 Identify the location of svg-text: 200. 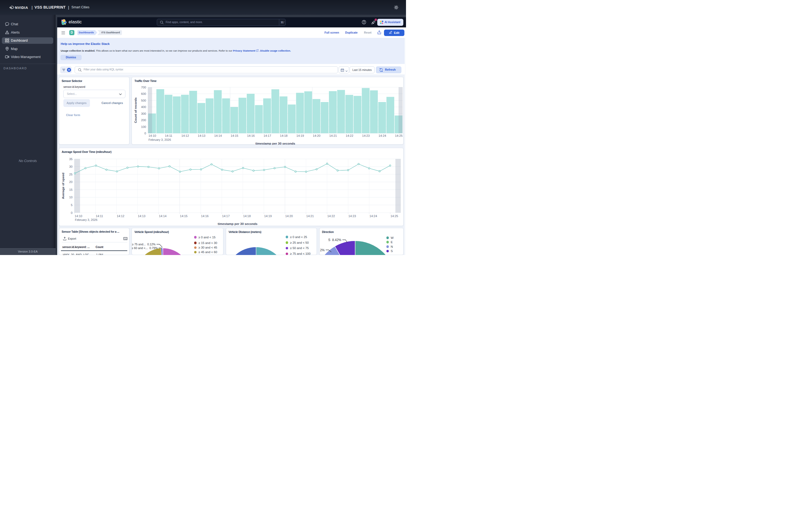
(144, 120).